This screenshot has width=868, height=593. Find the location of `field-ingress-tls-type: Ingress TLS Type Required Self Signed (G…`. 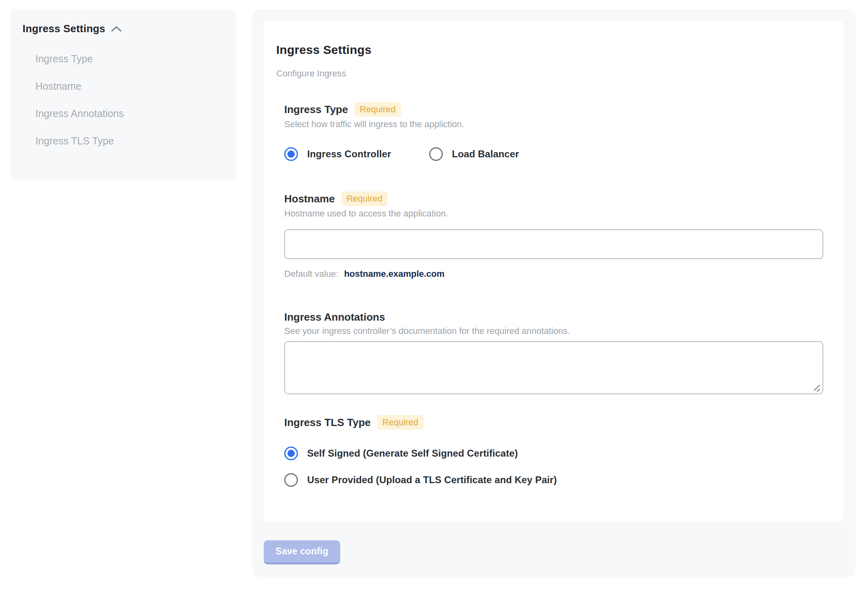

field-ingress-tls-type: Ingress TLS Type Required Self Signed (G… is located at coordinates (554, 451).